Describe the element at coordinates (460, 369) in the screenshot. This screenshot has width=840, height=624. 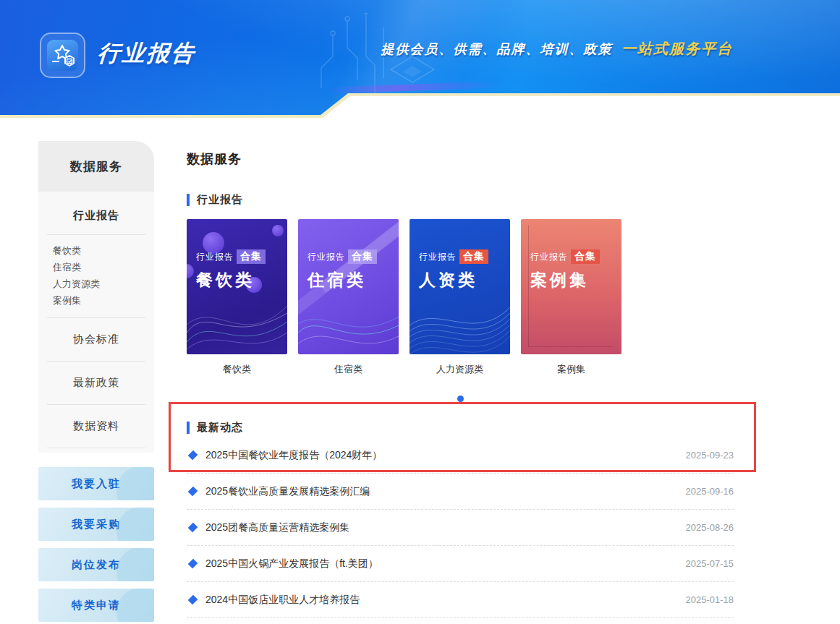
I see `cover-label-human-resources: 人力资源类` at that location.